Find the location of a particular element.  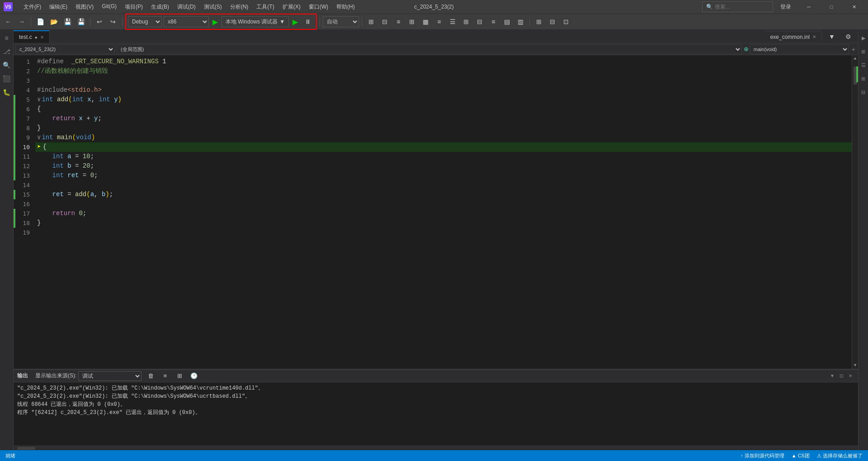

title-search-box: 🔍 is located at coordinates (738, 7).